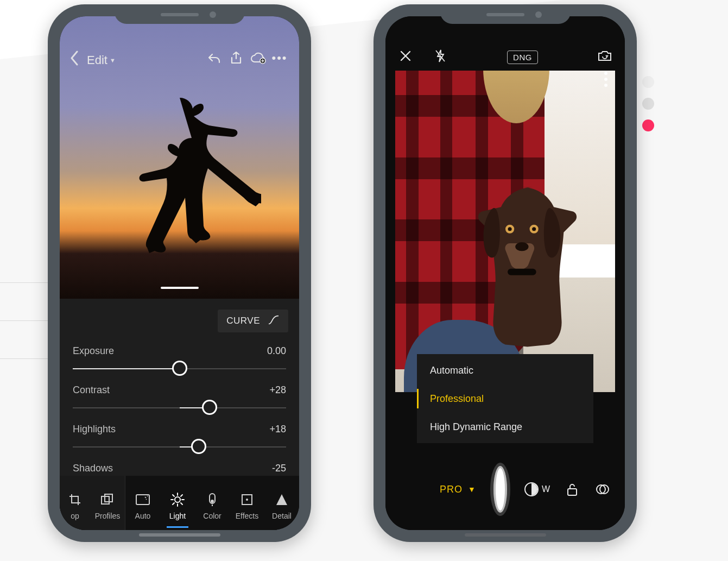 Image resolution: width=728 pixels, height=561 pixels. Describe the element at coordinates (97, 60) in the screenshot. I see `header-title: Edit` at that location.